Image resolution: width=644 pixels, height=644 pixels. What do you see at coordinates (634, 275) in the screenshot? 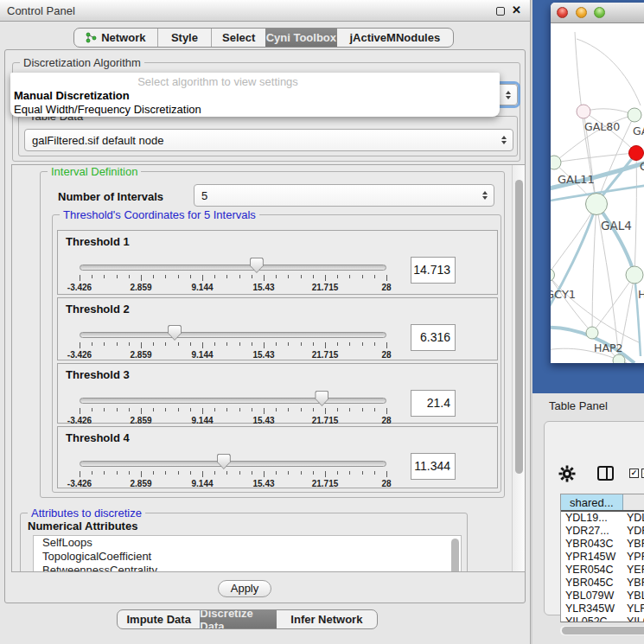
I see `network-node-h` at bounding box center [634, 275].